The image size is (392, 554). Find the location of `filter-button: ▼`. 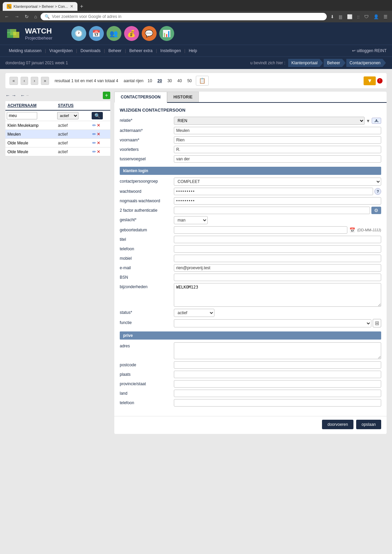

filter-button: ▼ is located at coordinates (370, 81).